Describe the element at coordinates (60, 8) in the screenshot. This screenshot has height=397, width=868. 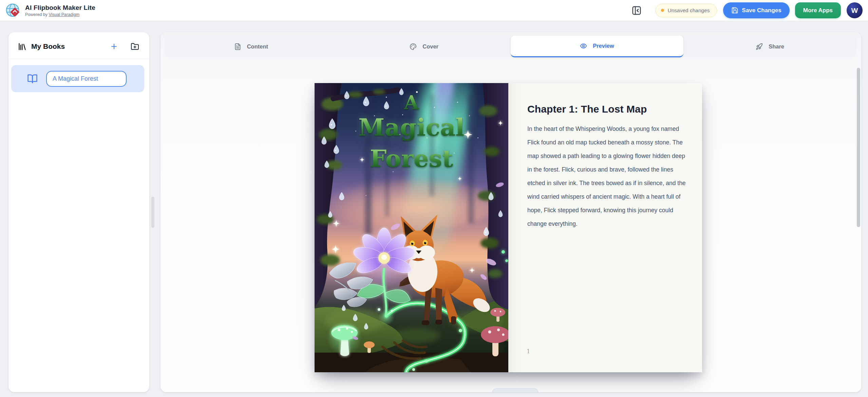
I see `app-title: AI Flipbook Maker Lite` at that location.